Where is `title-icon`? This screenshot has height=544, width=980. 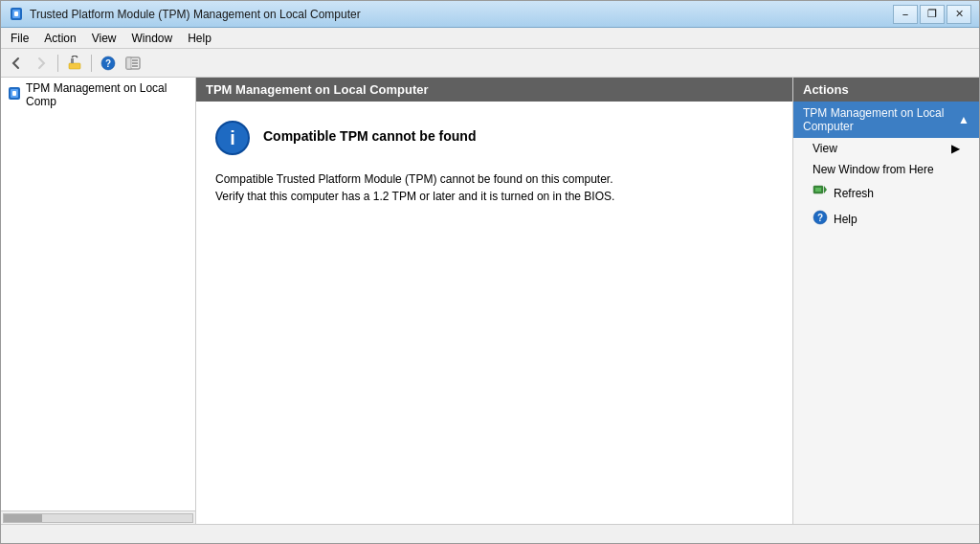
title-icon is located at coordinates (16, 14).